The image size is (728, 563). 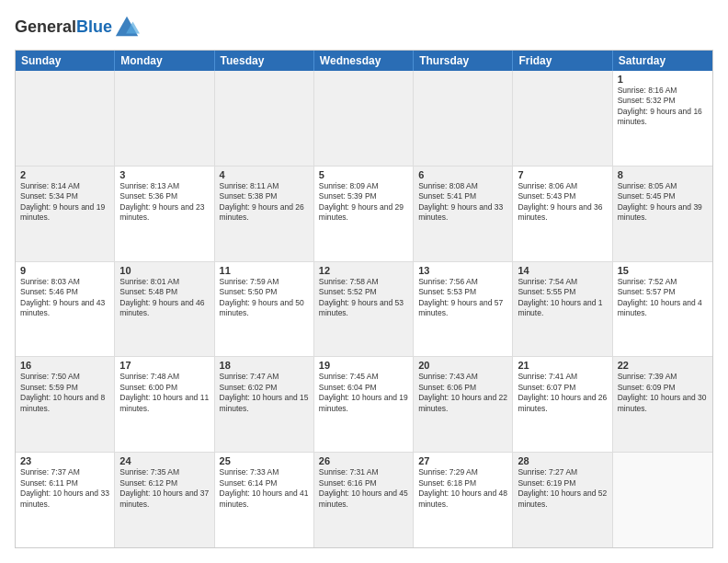 I want to click on calendar-cell: 1Sunrise: 8:16 AM Sunset: 5:32 PM Daylig…, so click(x=663, y=118).